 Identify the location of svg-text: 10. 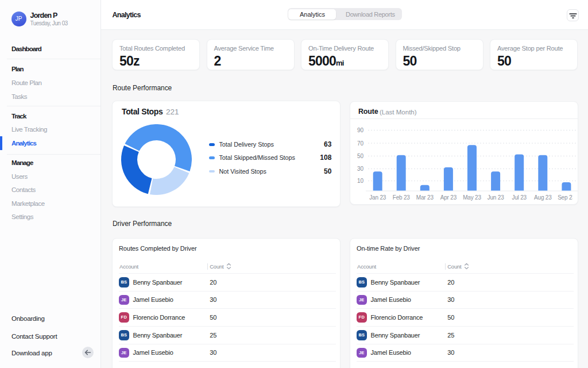
(361, 181).